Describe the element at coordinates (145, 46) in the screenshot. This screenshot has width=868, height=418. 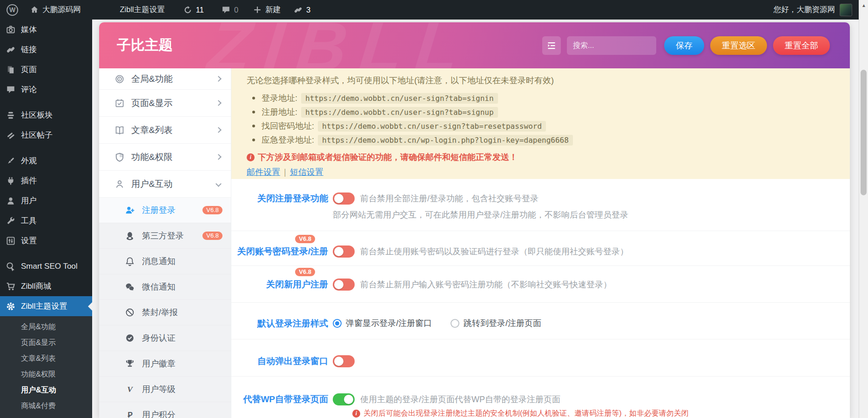
I see `page-title: 子比主题` at that location.